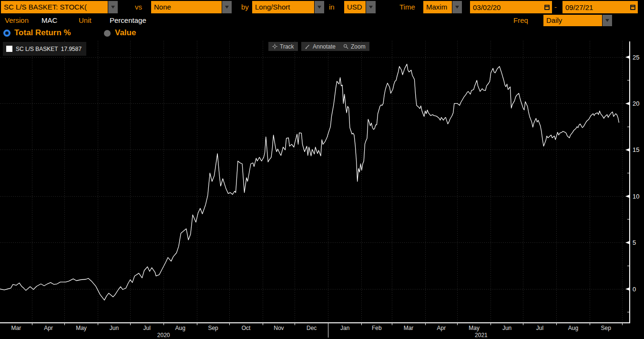  Describe the element at coordinates (634, 243) in the screenshot. I see `svg-text: 5` at that location.